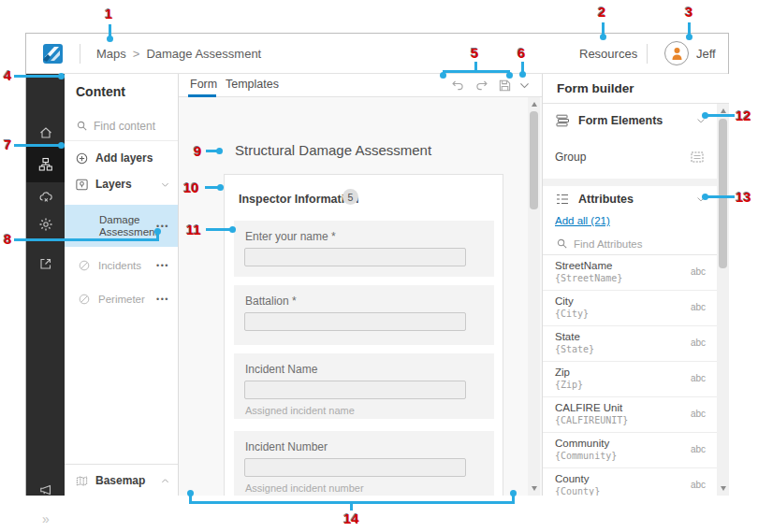 The width and height of the screenshot is (758, 532). What do you see at coordinates (459, 86) in the screenshot?
I see `undo-icon` at bounding box center [459, 86].